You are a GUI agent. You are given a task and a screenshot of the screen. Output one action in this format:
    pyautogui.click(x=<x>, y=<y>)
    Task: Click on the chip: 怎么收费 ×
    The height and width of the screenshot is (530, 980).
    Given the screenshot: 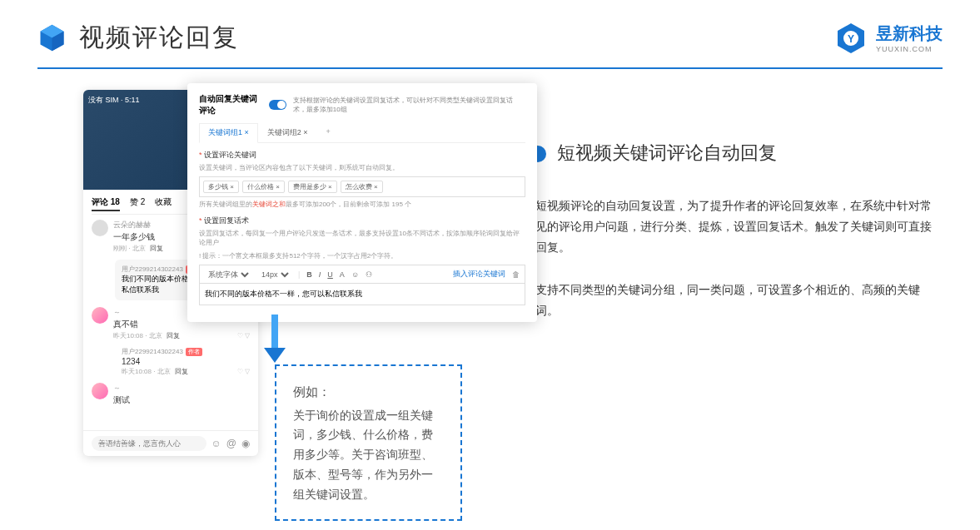 What is the action you would take?
    pyautogui.click(x=361, y=186)
    